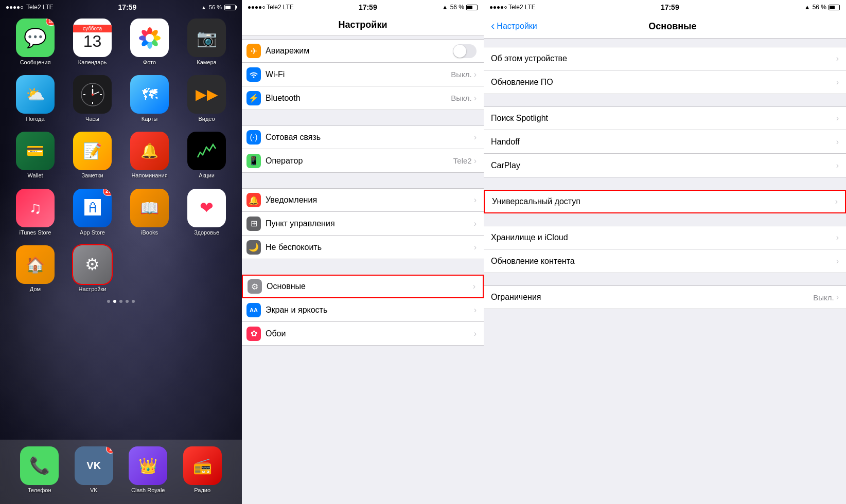  I want to click on app-notes: 📝 Заметки, so click(93, 155).